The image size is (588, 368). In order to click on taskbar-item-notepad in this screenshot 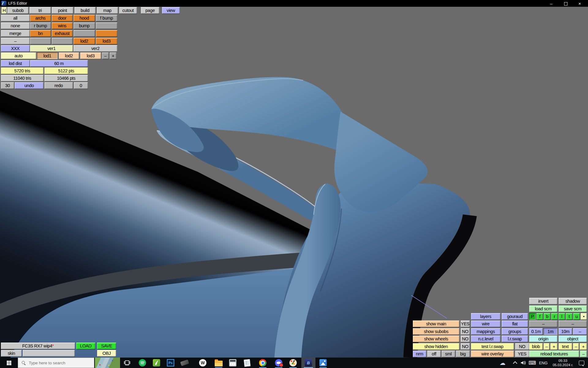, I will do `click(247, 363)`.